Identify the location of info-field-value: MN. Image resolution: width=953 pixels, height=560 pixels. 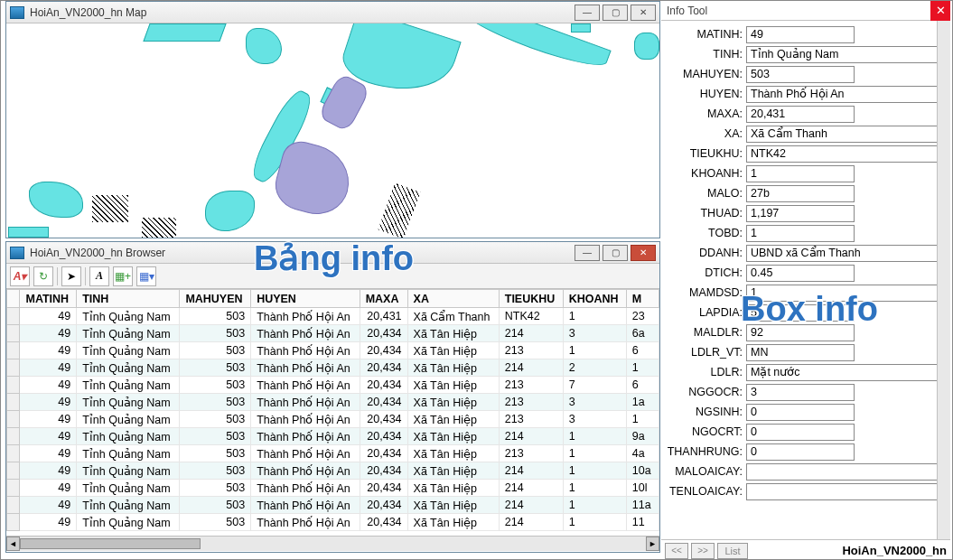
(800, 352).